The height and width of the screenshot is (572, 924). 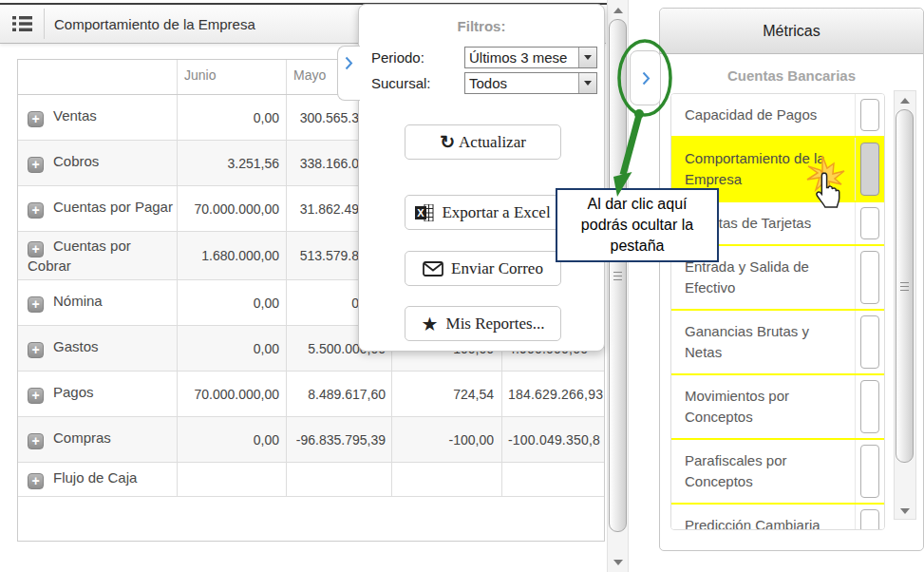 I want to click on metric-item: Ganancias Brutas y Netas, so click(x=778, y=343).